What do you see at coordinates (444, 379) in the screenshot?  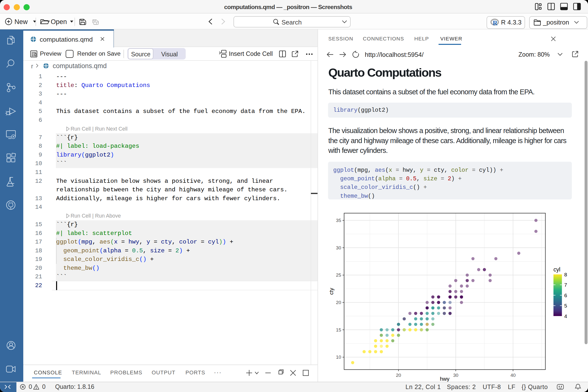 I see `svg-text: hwy` at bounding box center [444, 379].